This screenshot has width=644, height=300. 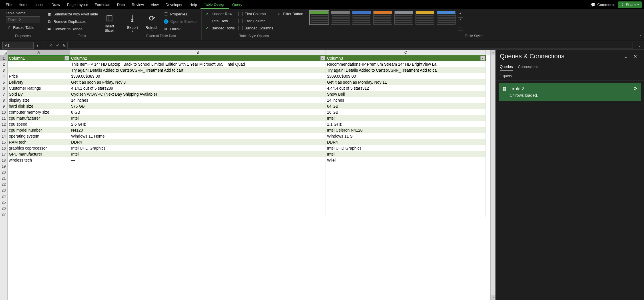 What do you see at coordinates (406, 136) in the screenshot?
I see `table-cell: Windows 11 S` at bounding box center [406, 136].